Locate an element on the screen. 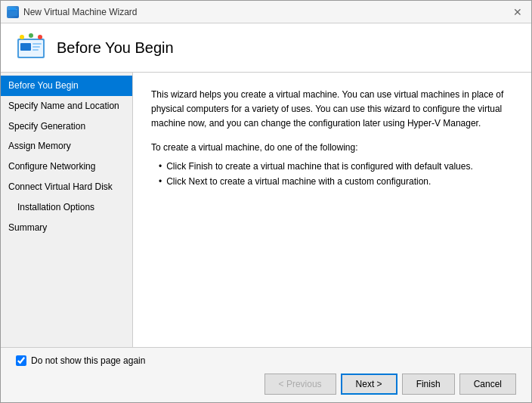  sidebar-item: Specify Name and Location is located at coordinates (66, 106).